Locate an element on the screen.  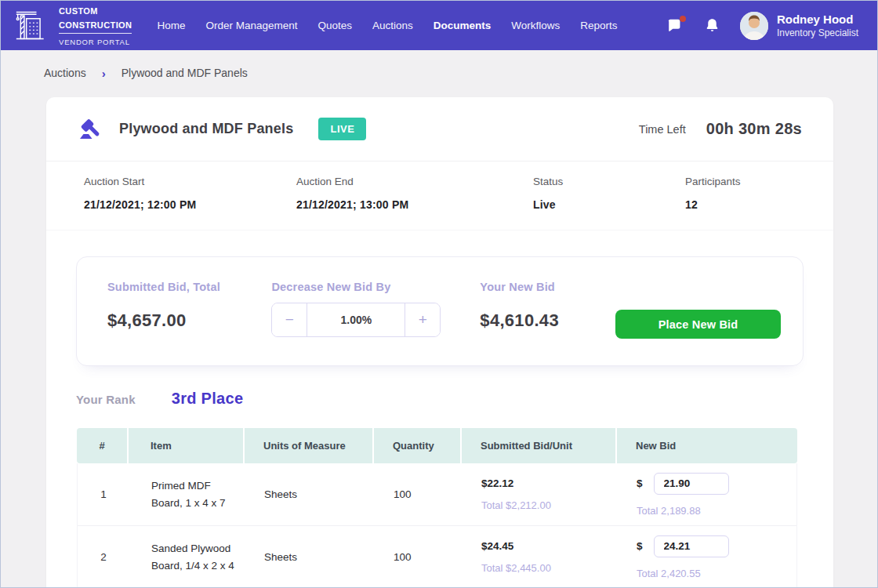
avatar is located at coordinates (754, 26).